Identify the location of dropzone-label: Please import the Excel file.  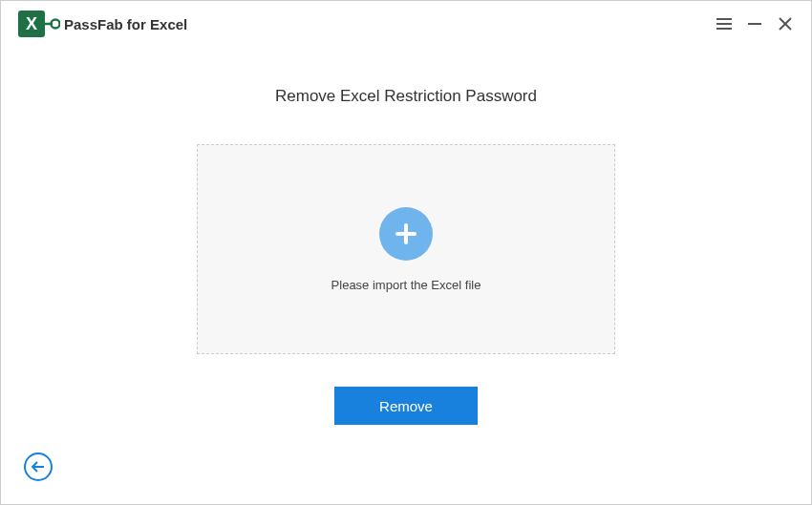
(407, 284).